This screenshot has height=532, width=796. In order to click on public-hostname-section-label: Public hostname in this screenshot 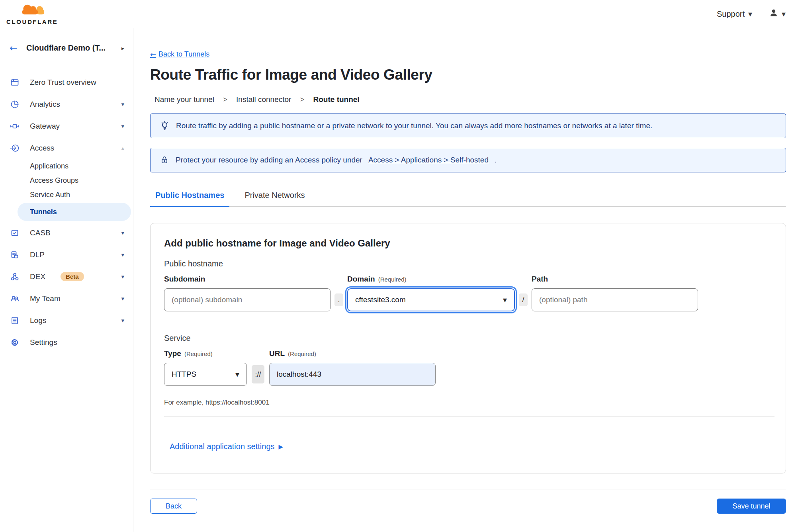, I will do `click(468, 264)`.